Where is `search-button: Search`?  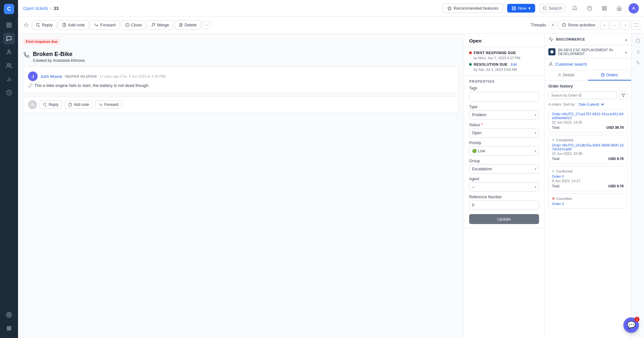 search-button: Search is located at coordinates (552, 8).